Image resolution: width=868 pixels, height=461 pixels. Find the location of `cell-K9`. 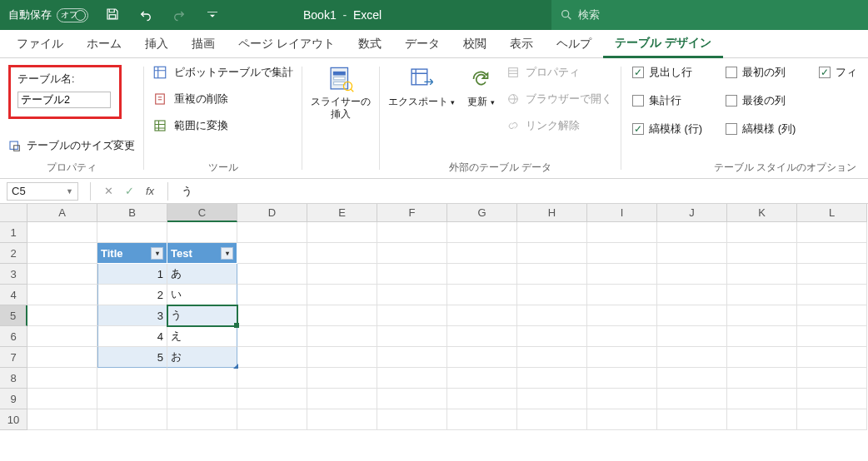

cell-K9 is located at coordinates (762, 399).